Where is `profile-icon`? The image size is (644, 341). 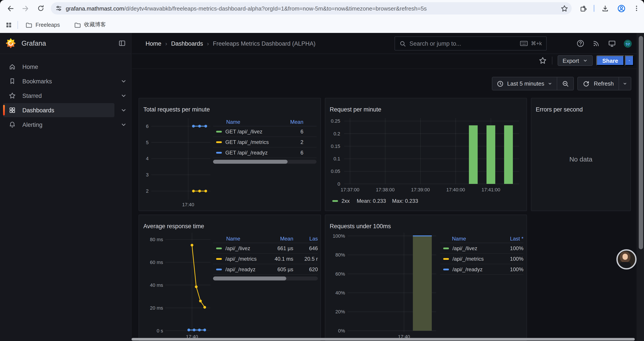
profile-icon is located at coordinates (621, 9).